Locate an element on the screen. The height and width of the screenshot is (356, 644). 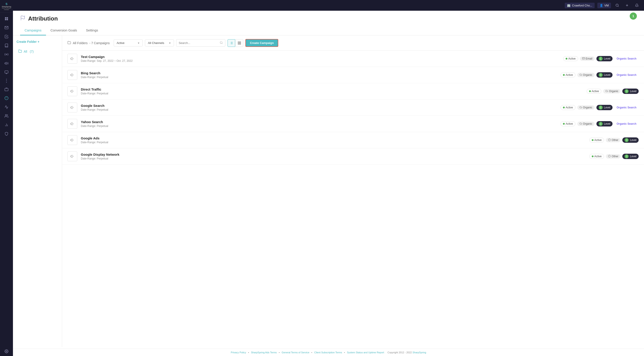
channel-badge: Other is located at coordinates (613, 140).